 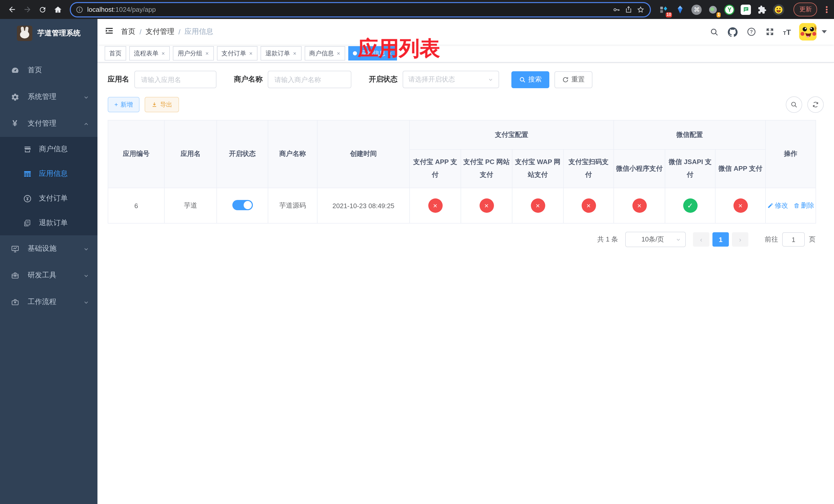 I want to click on recorder-extension-icon: 1, so click(x=713, y=9).